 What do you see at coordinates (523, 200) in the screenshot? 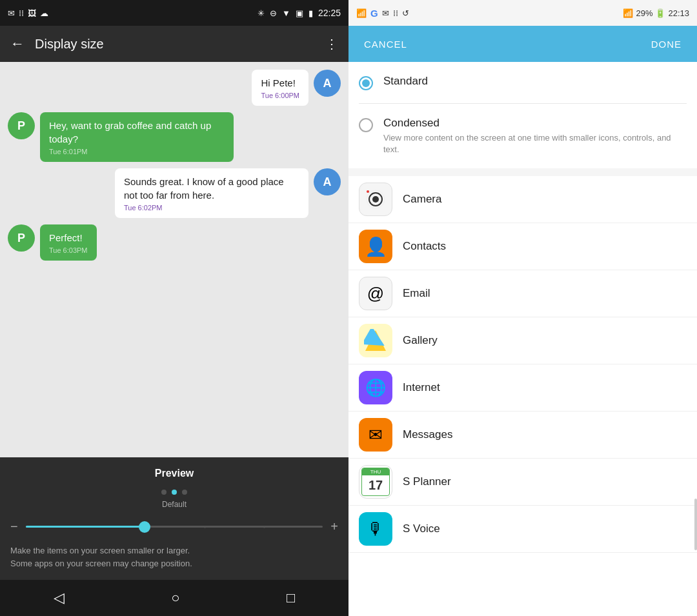
I see `app-row-camera: Camera` at bounding box center [523, 200].